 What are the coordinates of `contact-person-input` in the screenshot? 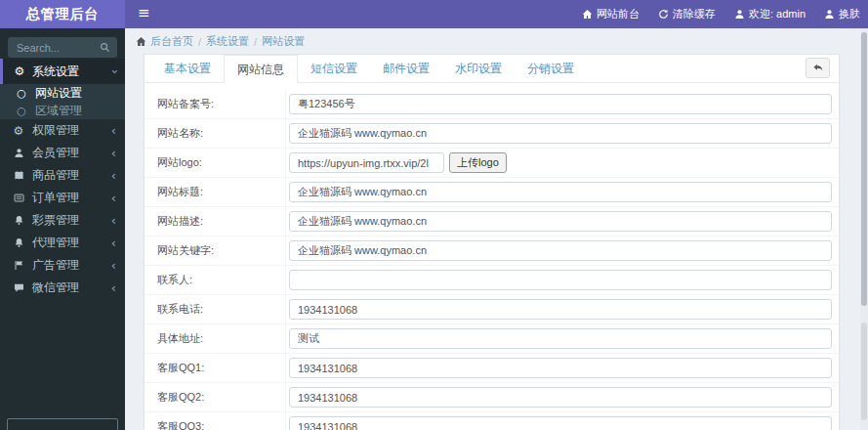 It's located at (560, 280).